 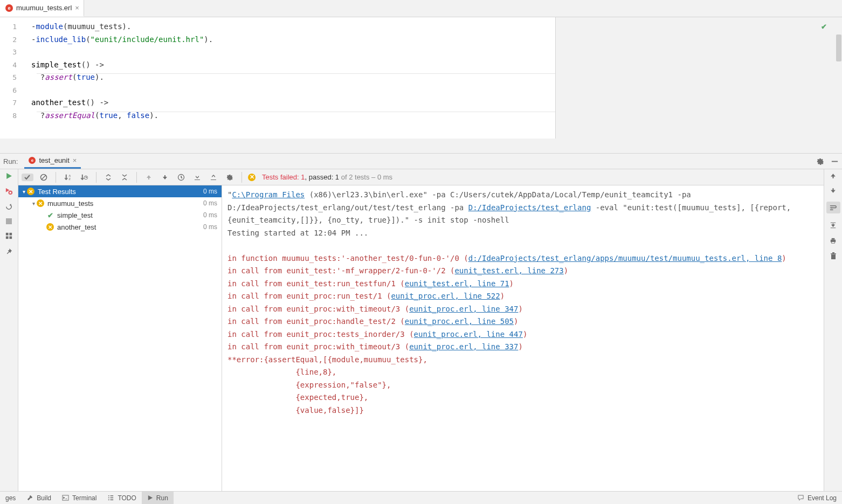 What do you see at coordinates (9, 251) in the screenshot?
I see `pin-icon` at bounding box center [9, 251].